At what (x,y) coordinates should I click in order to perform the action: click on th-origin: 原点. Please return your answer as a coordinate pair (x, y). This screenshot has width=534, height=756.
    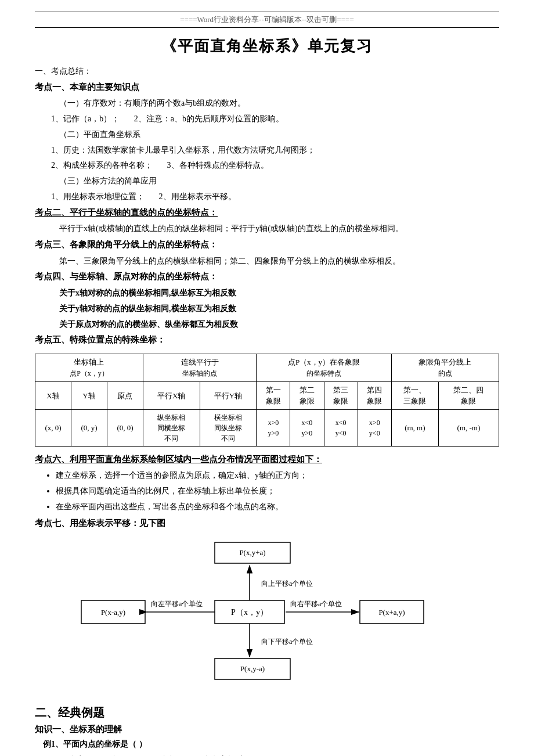
    Looking at the image, I should click on (125, 395).